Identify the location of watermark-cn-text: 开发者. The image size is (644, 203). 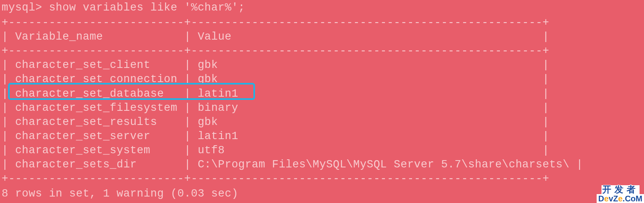
(621, 190).